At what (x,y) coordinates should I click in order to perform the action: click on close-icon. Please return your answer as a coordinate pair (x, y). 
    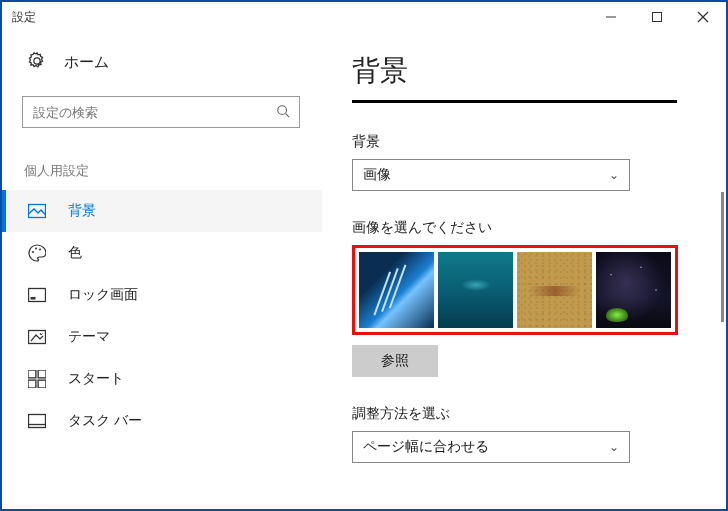
    Looking at the image, I should click on (703, 17).